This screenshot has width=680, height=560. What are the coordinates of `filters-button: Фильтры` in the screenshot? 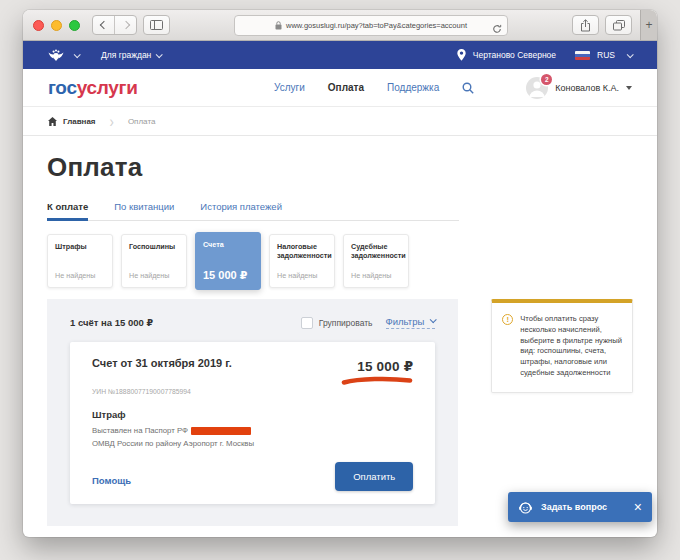 It's located at (411, 322).